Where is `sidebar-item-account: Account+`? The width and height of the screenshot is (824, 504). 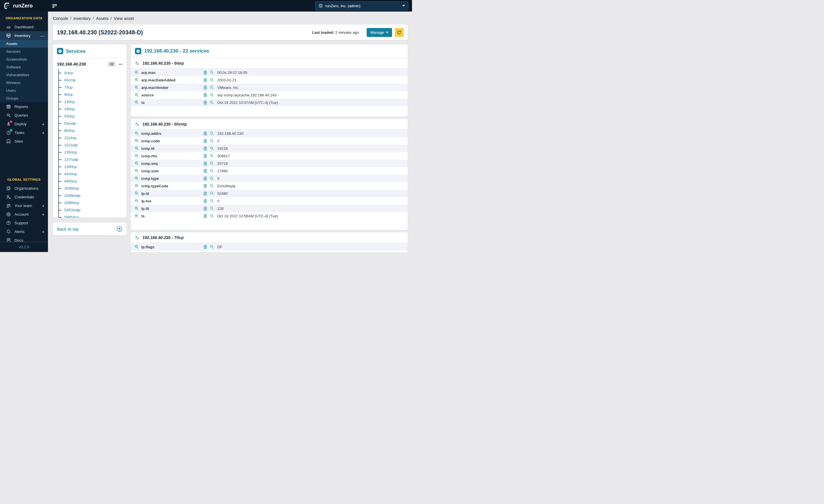 sidebar-item-account: Account+ is located at coordinates (24, 214).